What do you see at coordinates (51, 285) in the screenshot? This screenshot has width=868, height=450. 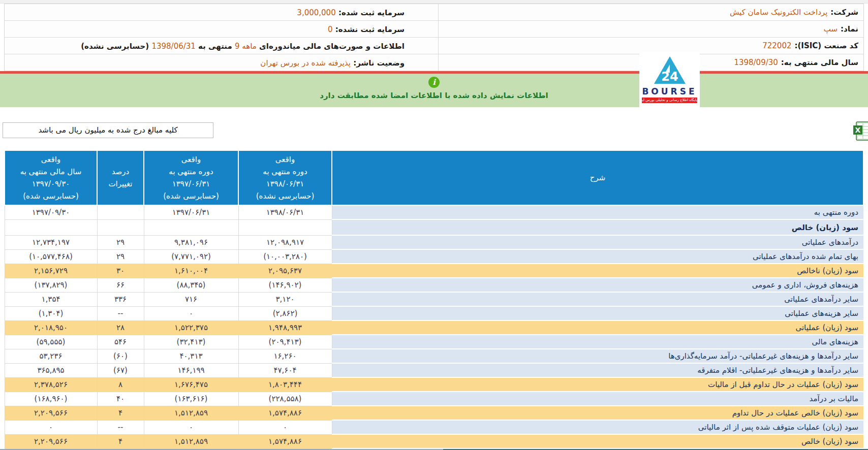 I see `cell-text: (۱۳۷,۸۲۹)` at bounding box center [51, 285].